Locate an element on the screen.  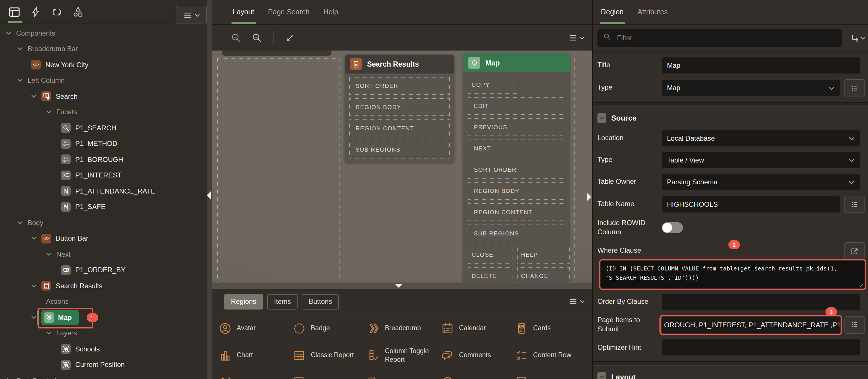
shared-components-icon is located at coordinates (78, 11).